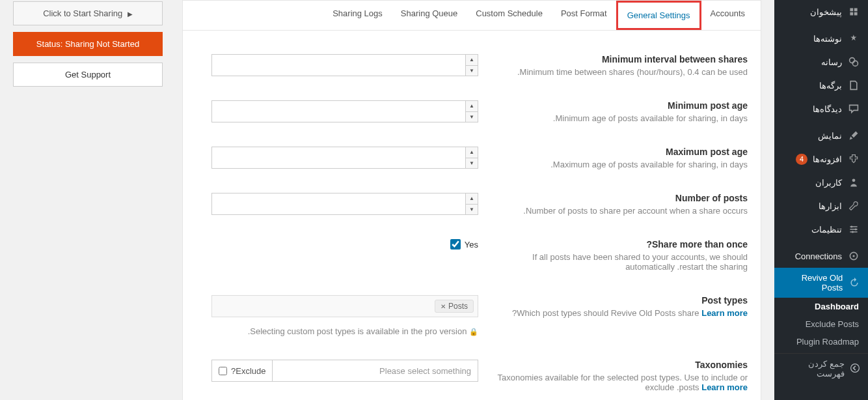 Image resolution: width=868 pixels, height=400 pixels. I want to click on menu-media: رسانه, so click(821, 62).